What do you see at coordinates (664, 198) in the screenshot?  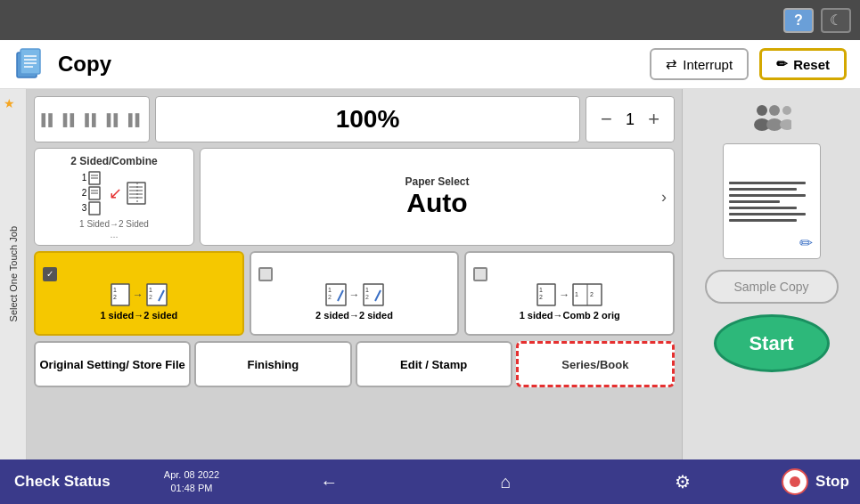 I see `paper-select-arrow-icon: ›` at bounding box center [664, 198].